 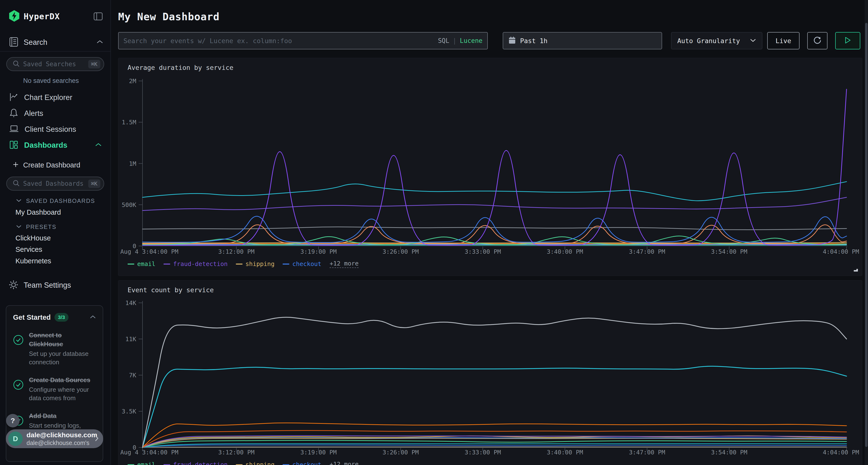 What do you see at coordinates (647, 453) in the screenshot?
I see `x-tick-label: 3:47:00 PM` at bounding box center [647, 453].